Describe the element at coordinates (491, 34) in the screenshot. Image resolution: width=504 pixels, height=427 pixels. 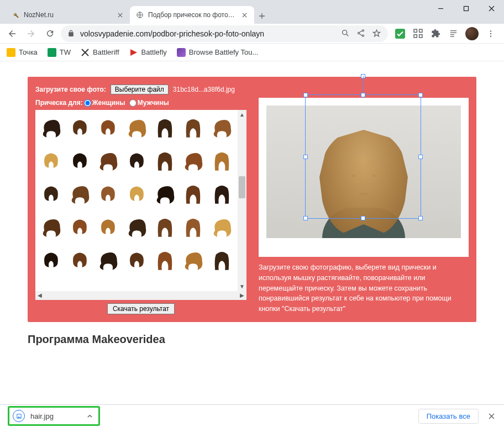
I see `kebab-menu-icon` at that location.